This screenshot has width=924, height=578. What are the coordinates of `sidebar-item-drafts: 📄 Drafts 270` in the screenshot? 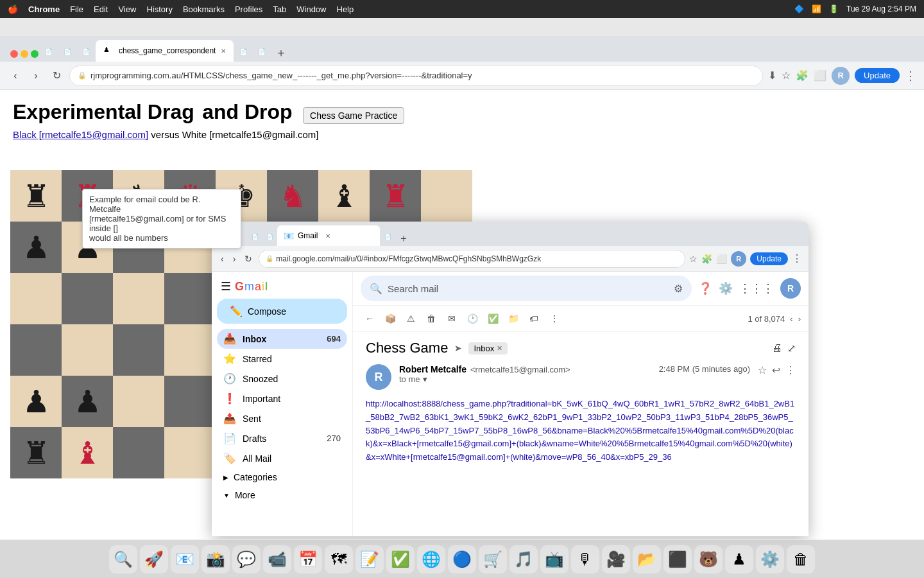 It's located at (282, 438).